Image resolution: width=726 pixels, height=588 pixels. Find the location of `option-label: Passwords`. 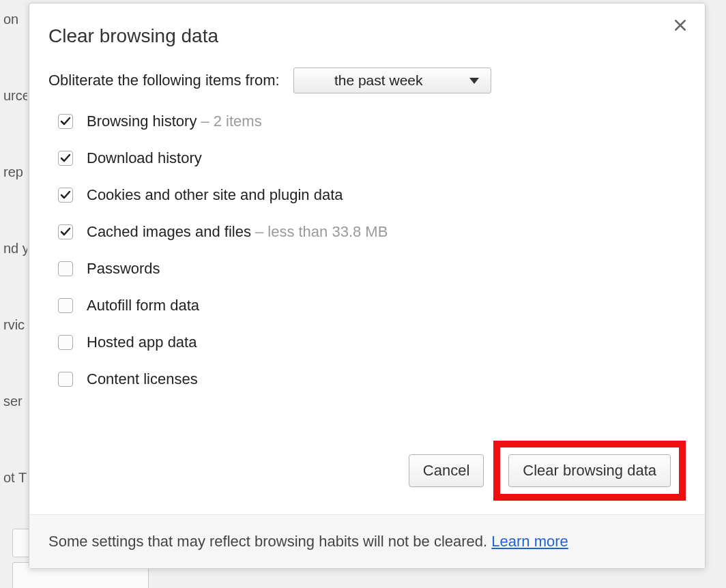

option-label: Passwords is located at coordinates (124, 269).